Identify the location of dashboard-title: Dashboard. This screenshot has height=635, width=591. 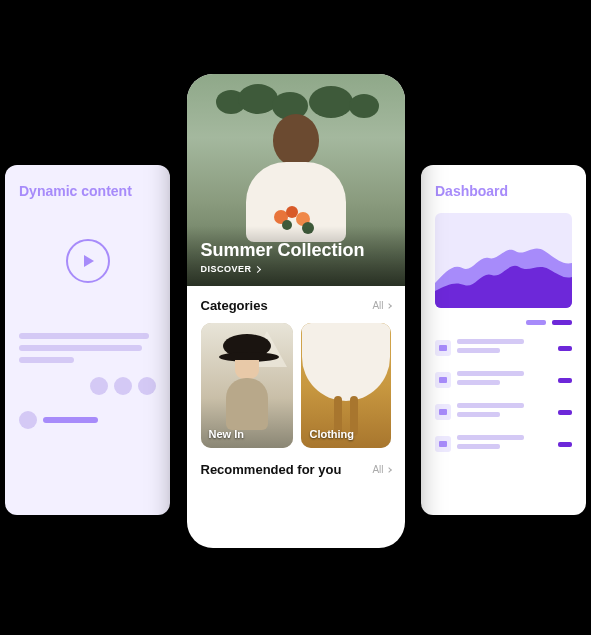
(504, 191).